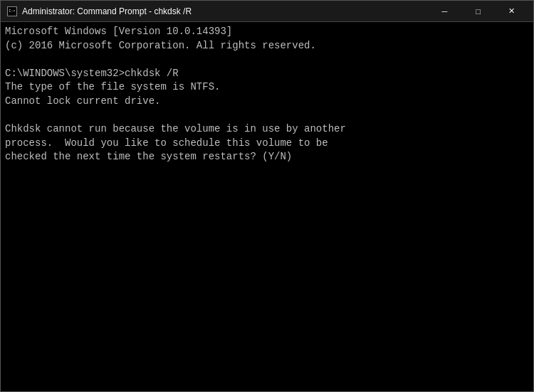  Describe the element at coordinates (167, 143) in the screenshot. I see `output-line-9: process. Would you like to schedule this…` at that location.